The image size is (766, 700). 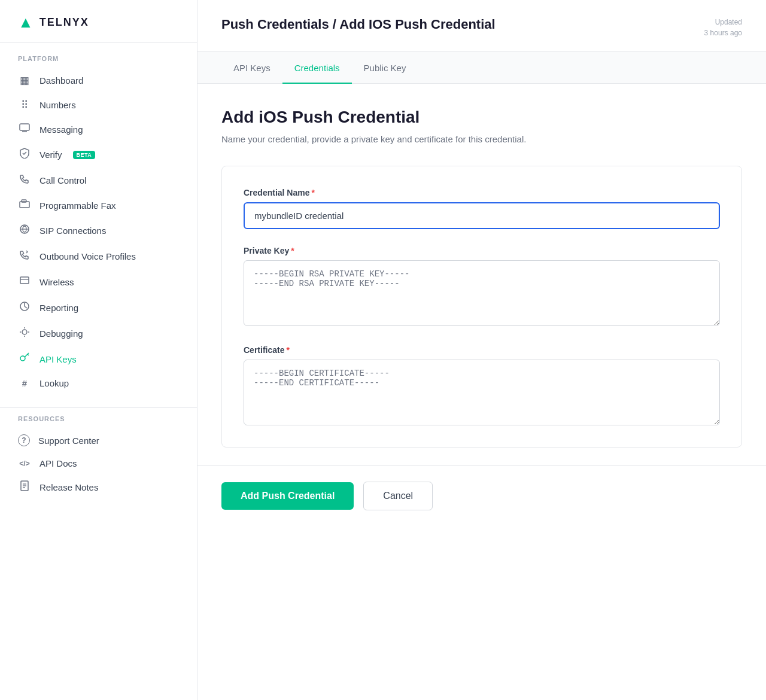 I want to click on credential-name-input, so click(x=482, y=215).